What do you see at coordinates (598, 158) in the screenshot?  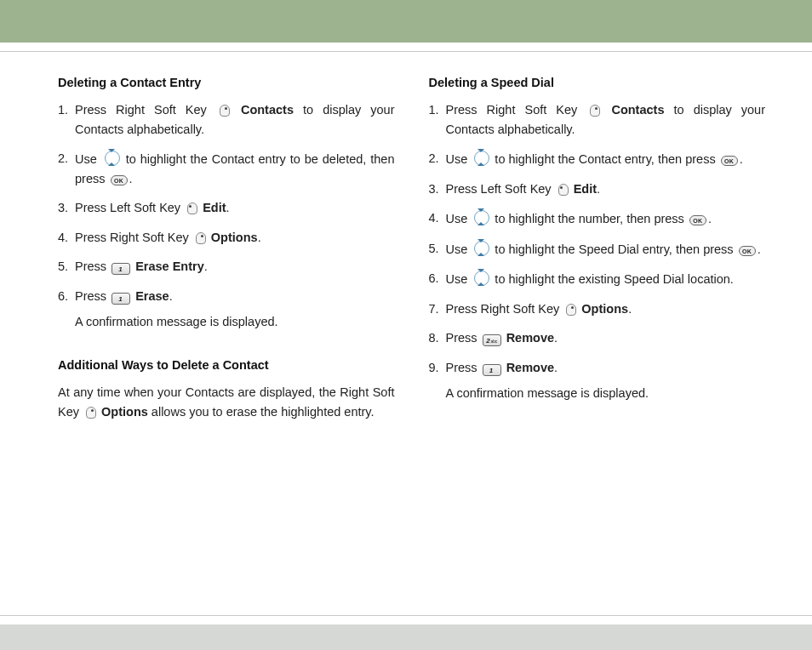 I see `step-2: Use to highlight the Contact entry, then…` at bounding box center [598, 158].